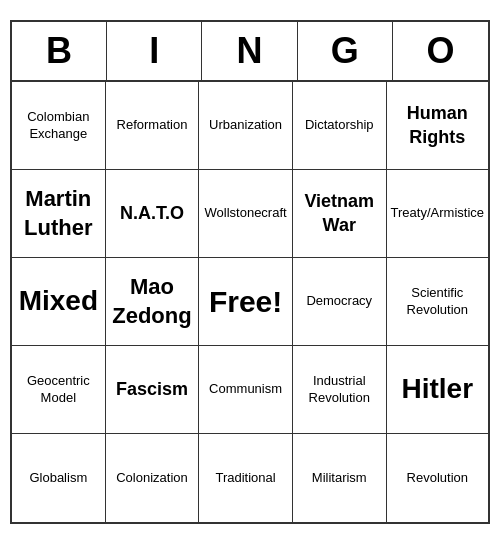 Image resolution: width=500 pixels, height=544 pixels. What do you see at coordinates (59, 126) in the screenshot?
I see `bingo-cell-0: Colombian Exchange` at bounding box center [59, 126].